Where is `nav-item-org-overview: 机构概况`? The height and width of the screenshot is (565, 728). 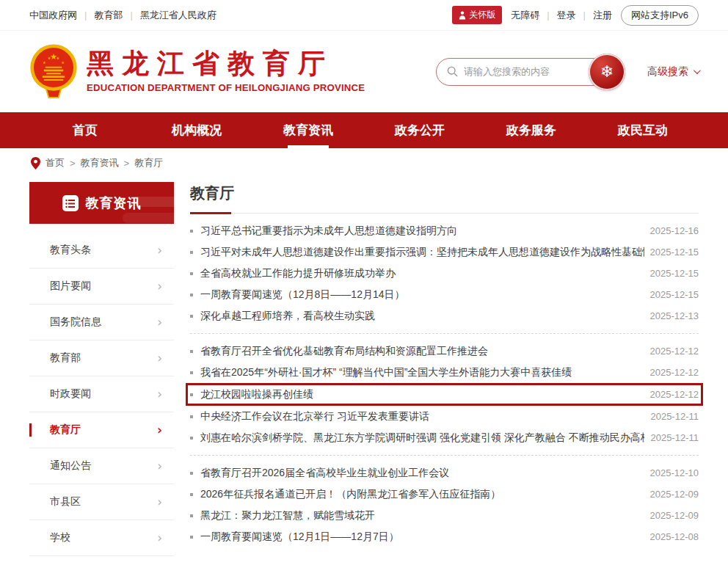
nav-item-org-overview: 机构概况 is located at coordinates (197, 131).